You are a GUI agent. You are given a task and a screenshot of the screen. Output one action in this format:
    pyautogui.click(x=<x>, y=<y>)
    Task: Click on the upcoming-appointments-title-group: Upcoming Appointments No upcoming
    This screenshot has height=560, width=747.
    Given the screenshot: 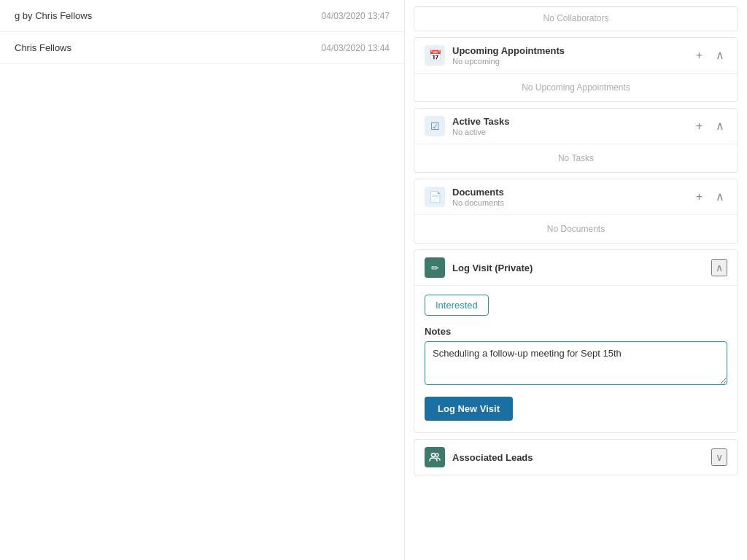 What is the action you would take?
    pyautogui.click(x=573, y=55)
    